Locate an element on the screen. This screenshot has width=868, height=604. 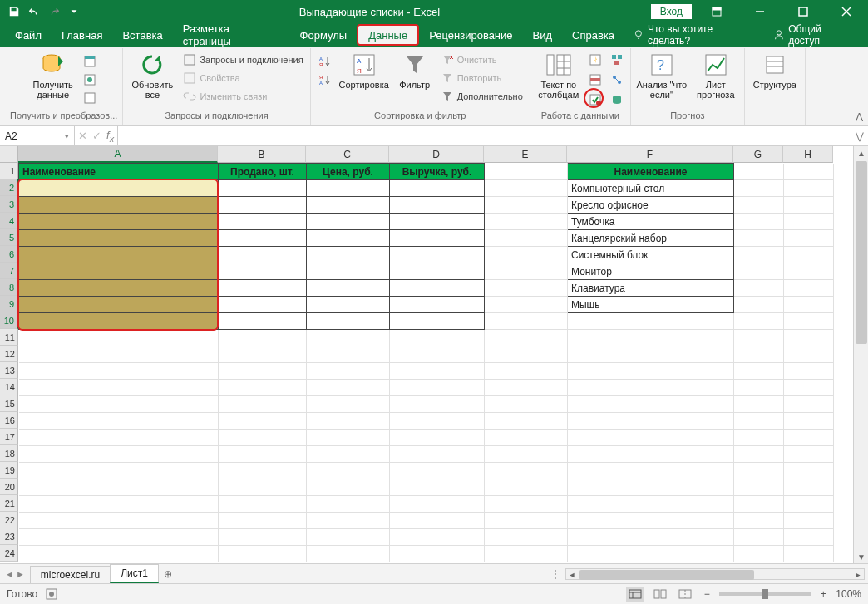
sheet-tab-2: Лист1 is located at coordinates (135, 573).